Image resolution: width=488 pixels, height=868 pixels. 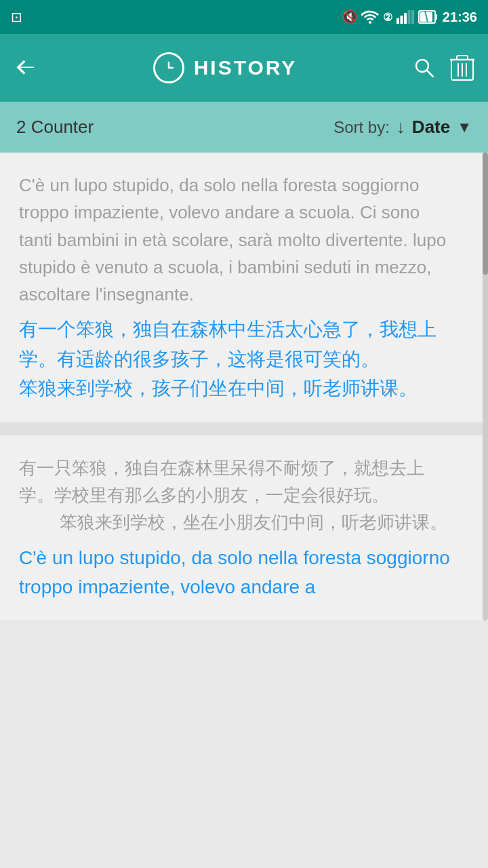 I want to click on toolbar-title-area: HISTORY, so click(x=225, y=68).